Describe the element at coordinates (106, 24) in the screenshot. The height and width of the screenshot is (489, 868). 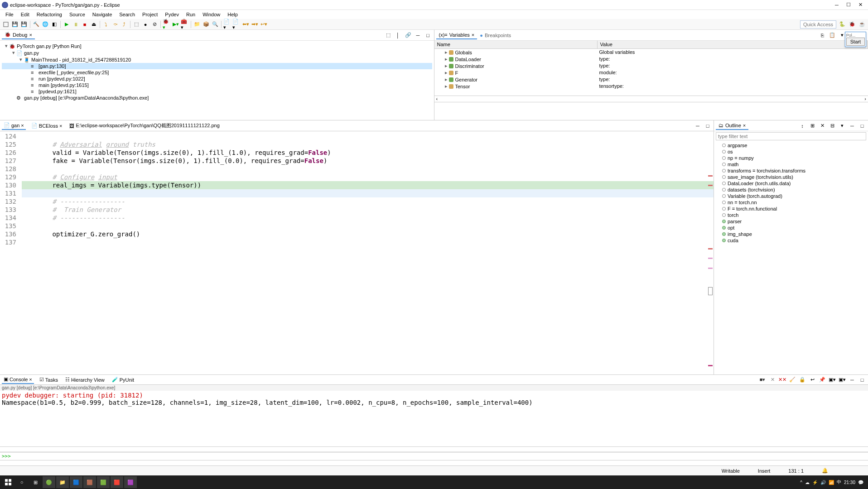
I see `step-into-button: ⤵` at that location.